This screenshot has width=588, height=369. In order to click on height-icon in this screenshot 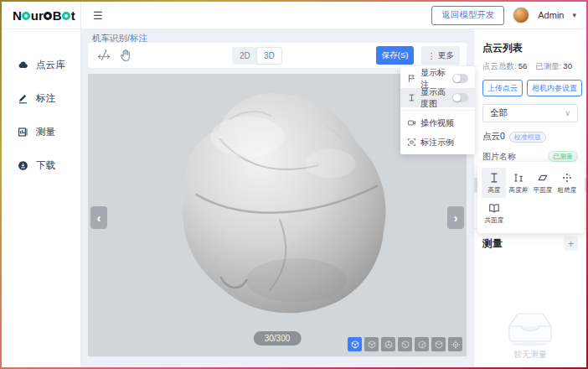, I will do `click(494, 178)`.